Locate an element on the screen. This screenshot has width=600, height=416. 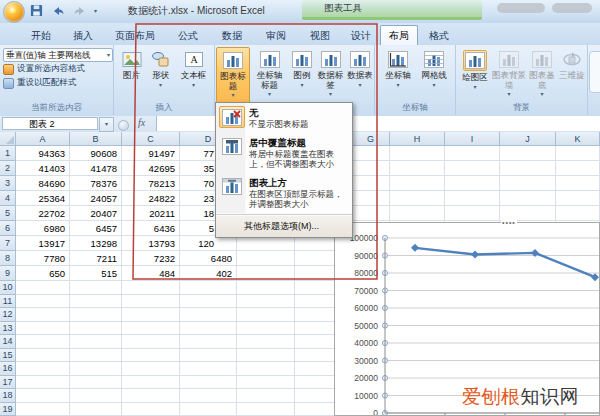
cell: 42695 is located at coordinates (151, 168).